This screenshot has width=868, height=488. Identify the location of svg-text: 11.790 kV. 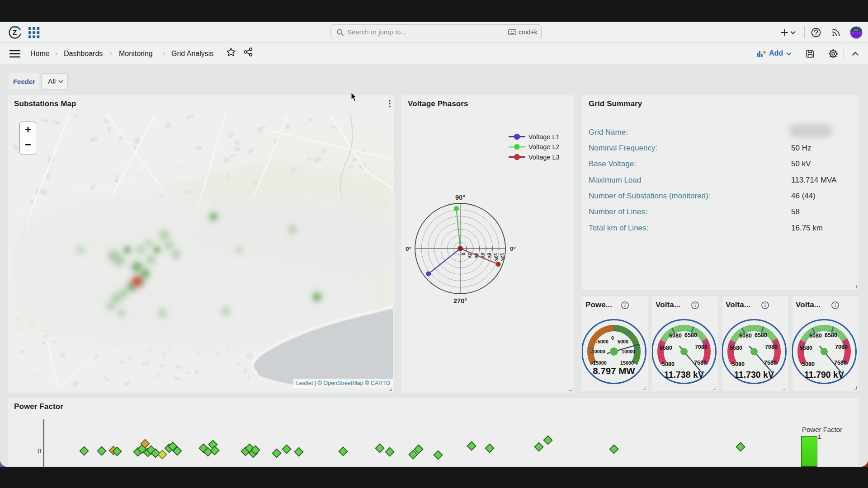
(824, 375).